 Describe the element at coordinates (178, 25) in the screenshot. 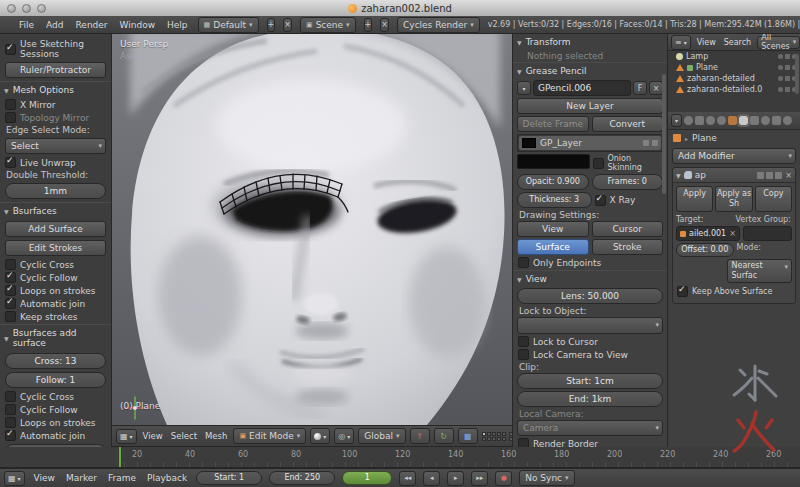

I see `menu-help: Help` at that location.